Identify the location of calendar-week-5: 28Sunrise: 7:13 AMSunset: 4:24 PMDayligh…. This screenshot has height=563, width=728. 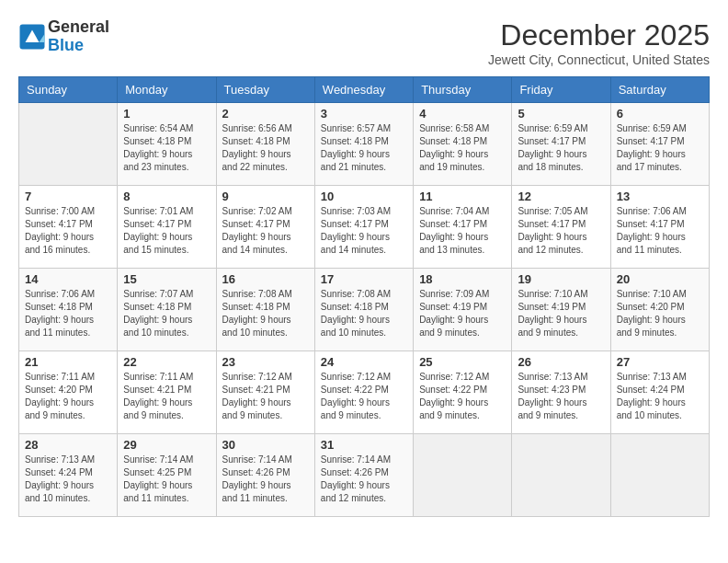
(364, 476).